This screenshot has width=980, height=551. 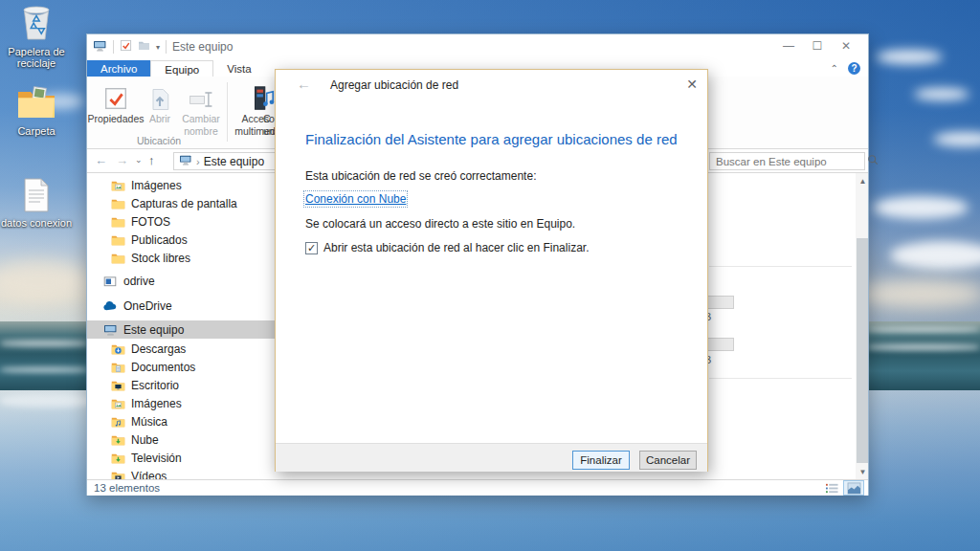 What do you see at coordinates (789, 162) in the screenshot?
I see `search-input` at bounding box center [789, 162].